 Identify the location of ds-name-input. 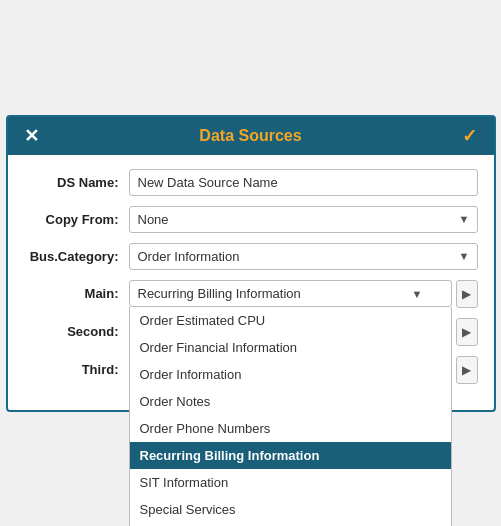
(304, 182).